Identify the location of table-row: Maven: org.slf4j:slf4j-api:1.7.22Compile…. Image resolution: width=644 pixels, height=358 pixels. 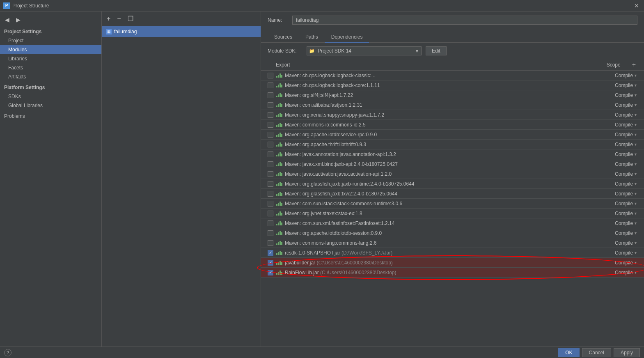
(452, 95).